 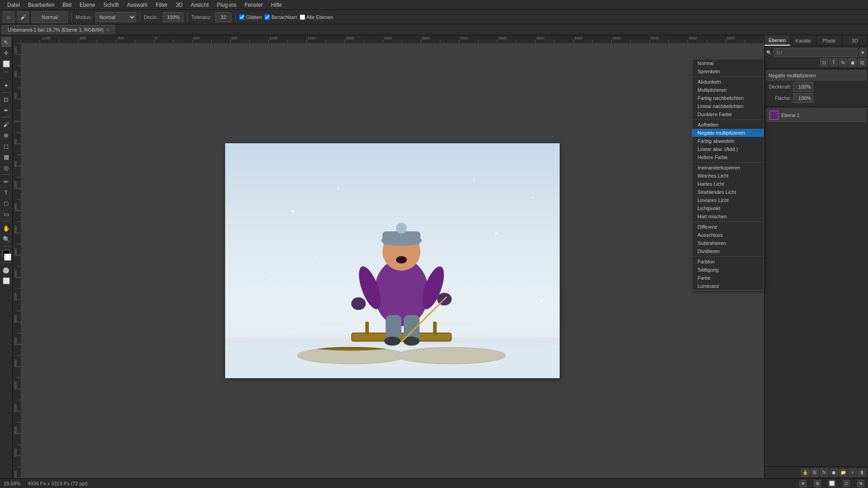 I want to click on blend-hellere-farbe: Hellere Farbe, so click(x=728, y=157).